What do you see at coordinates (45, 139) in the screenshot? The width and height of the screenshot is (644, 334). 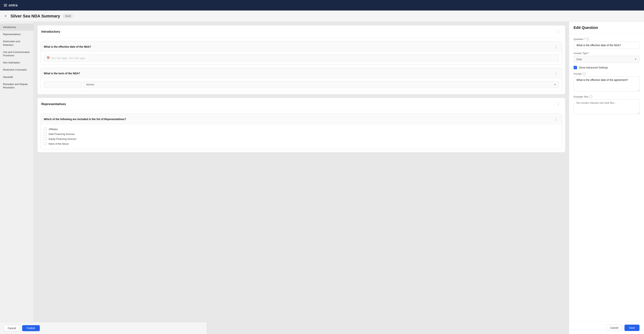 I see `equity-financing-checkbox` at bounding box center [45, 139].